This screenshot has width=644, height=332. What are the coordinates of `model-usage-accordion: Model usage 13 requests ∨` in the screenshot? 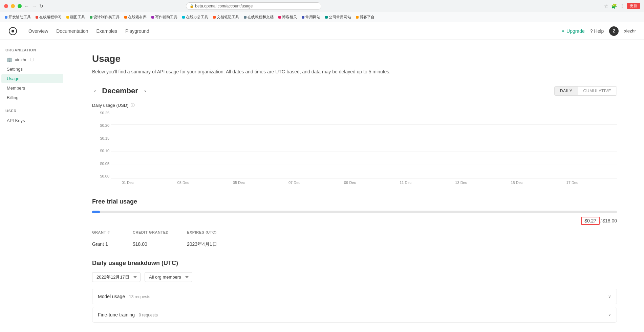 It's located at (355, 297).